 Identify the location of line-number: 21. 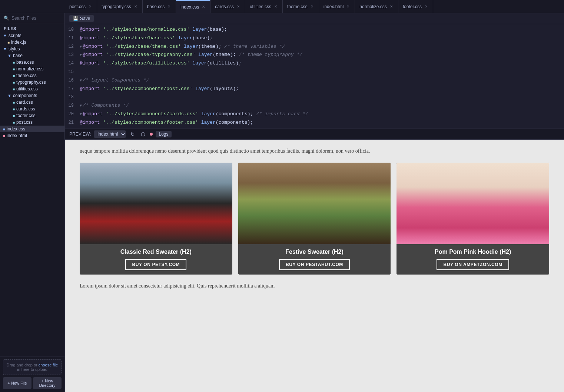
(72, 123).